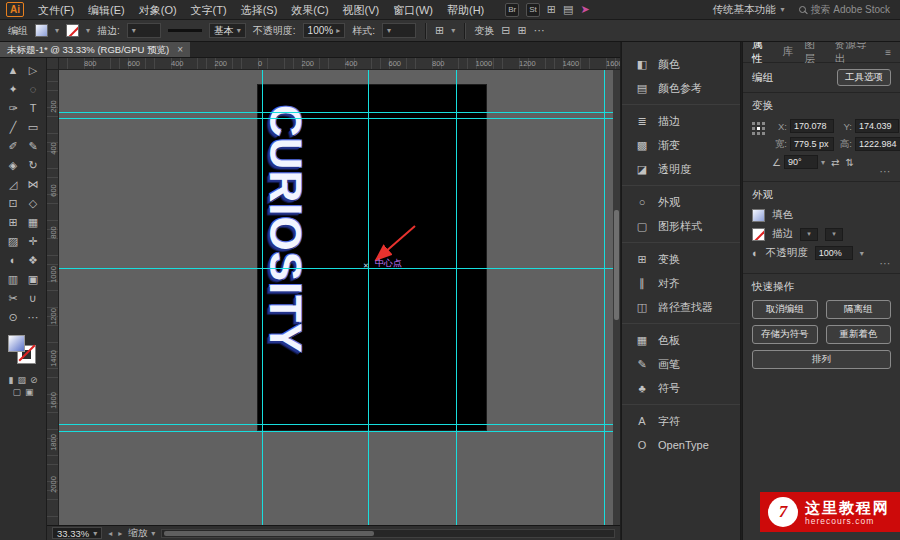 This screenshot has height=540, width=900. Describe the element at coordinates (13, 166) in the screenshot. I see `eraser-tool: ◈` at that location.